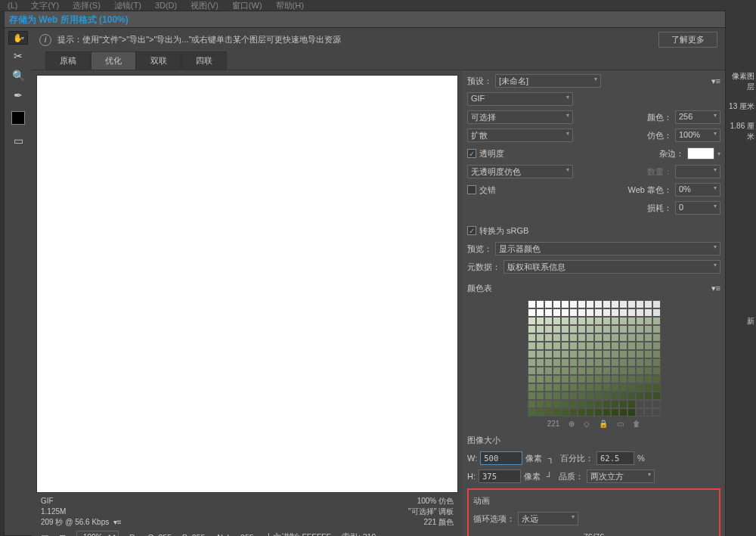 The image size is (756, 536). Describe the element at coordinates (18, 76) in the screenshot. I see `zoom-tool-icon: 🔍` at that location.